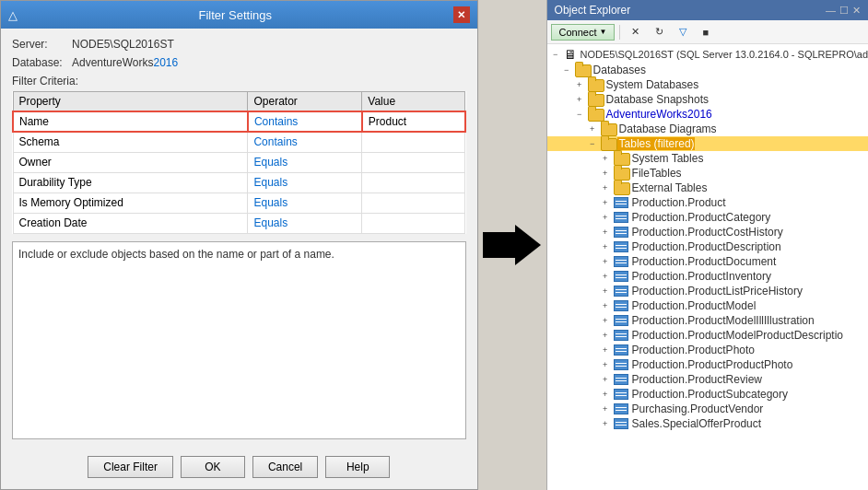 The image size is (868, 490). Describe the element at coordinates (177, 254) in the screenshot. I see `description-text: Include or exclude objects based on the …` at that location.